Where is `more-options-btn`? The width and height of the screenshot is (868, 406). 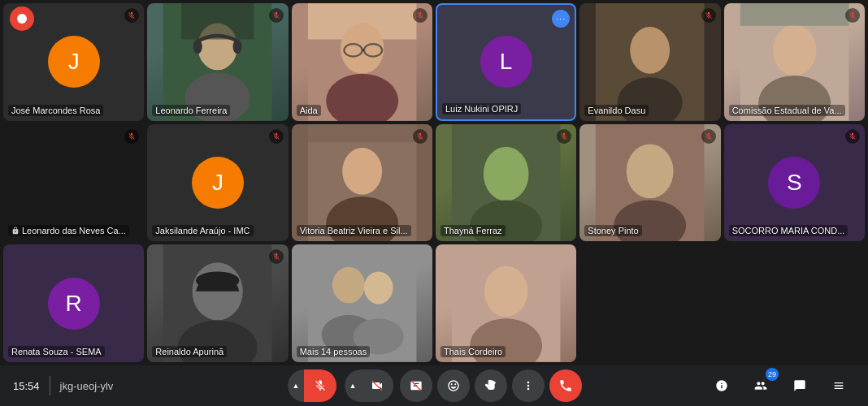
more-options-btn is located at coordinates (528, 386).